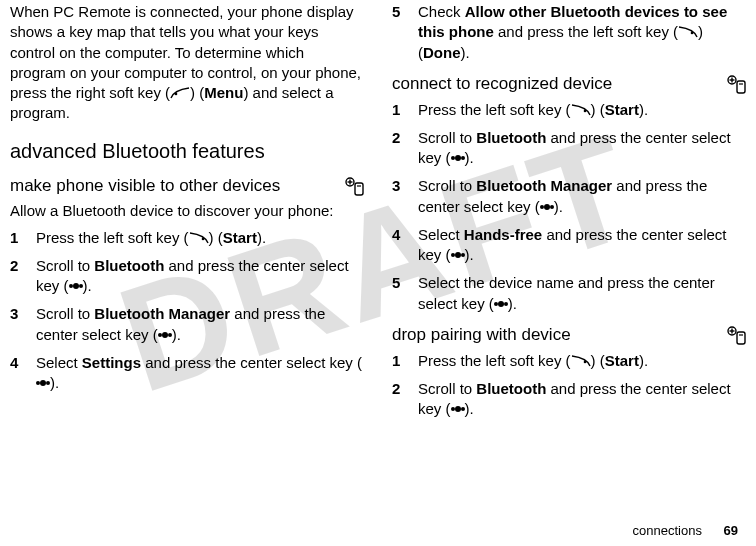 This screenshot has width=756, height=546. Describe the element at coordinates (569, 386) in the screenshot. I see `steps-list-3: 1 Press the left soft key () (Start). 2 …` at that location.